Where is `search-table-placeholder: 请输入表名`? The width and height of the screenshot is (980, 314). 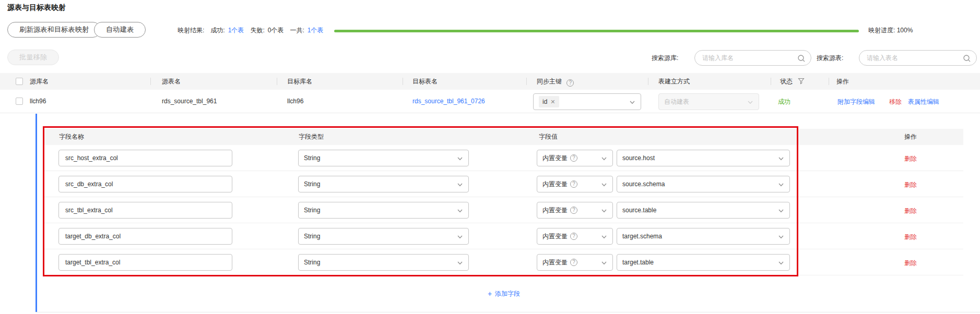
search-table-placeholder: 请输入表名 is located at coordinates (882, 58).